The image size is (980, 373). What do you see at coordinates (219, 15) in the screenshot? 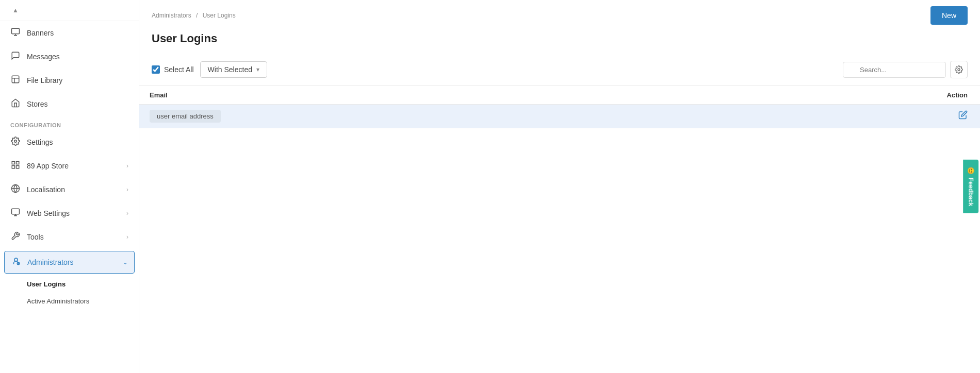
I see `breadcrumb-current: User Logins` at bounding box center [219, 15].